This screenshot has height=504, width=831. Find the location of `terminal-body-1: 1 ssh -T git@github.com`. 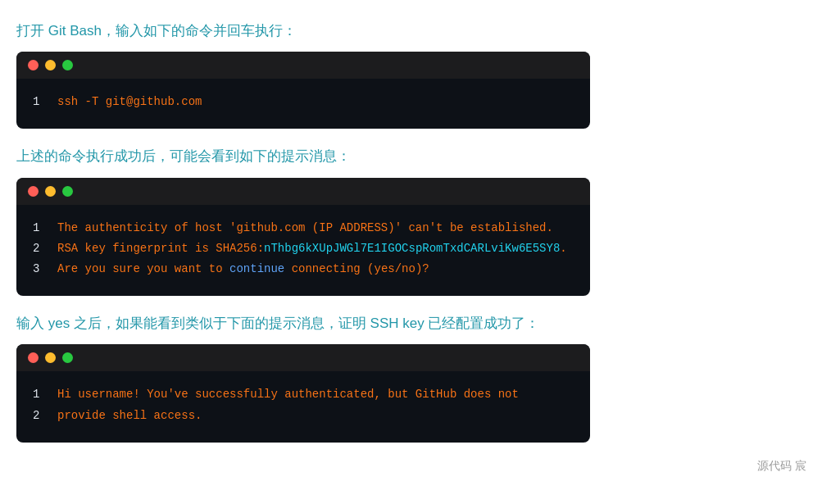

terminal-body-1: 1 ssh -T git@github.com is located at coordinates (303, 103).